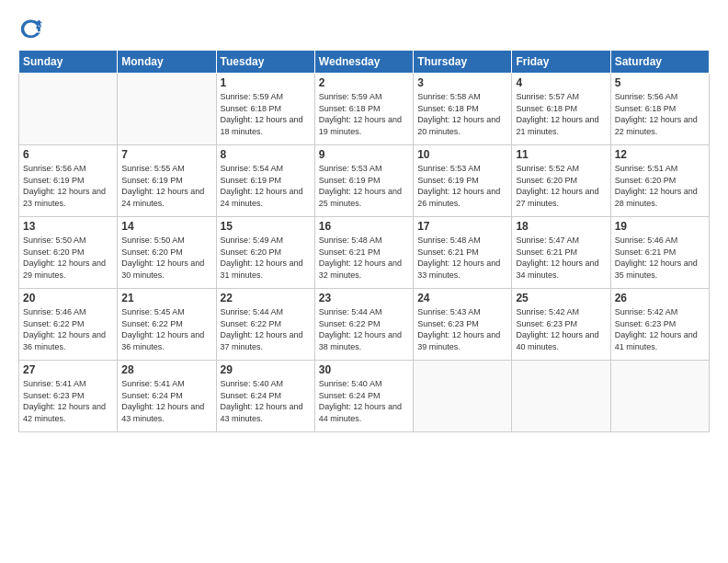 The image size is (728, 563). I want to click on calendar-cell: 8 Sunrise: 5:54 AM Sunset: 6:19 PM Dayli…, so click(265, 181).